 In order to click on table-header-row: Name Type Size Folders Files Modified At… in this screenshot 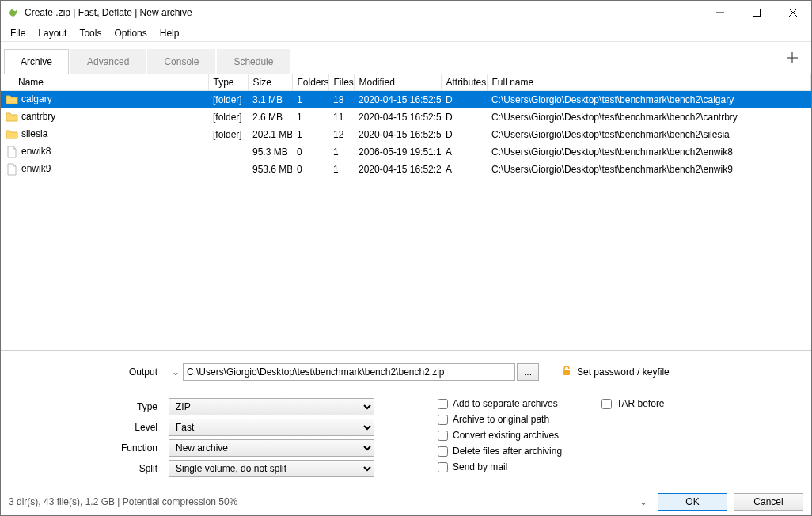, I will do `click(406, 82)`.